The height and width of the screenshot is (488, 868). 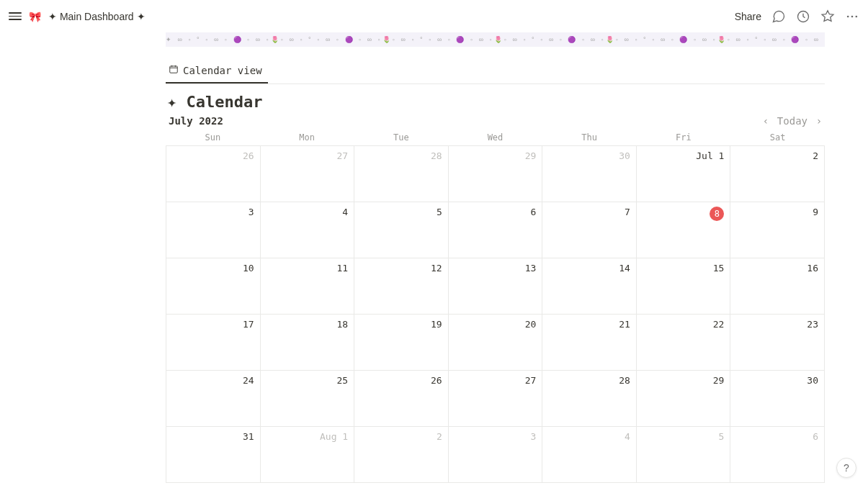 What do you see at coordinates (684, 286) in the screenshot?
I see `calendar-cell: 15` at bounding box center [684, 286].